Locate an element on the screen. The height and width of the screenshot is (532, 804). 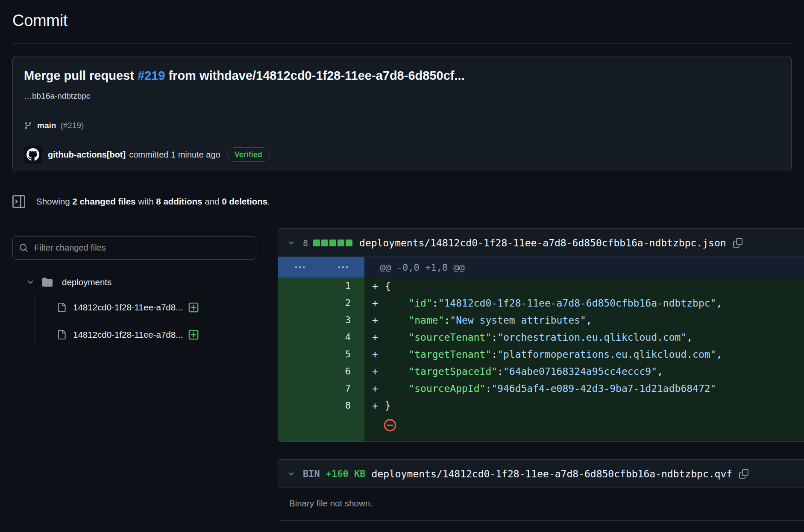
commit-title: Merge pull request #219 from withdave/14… is located at coordinates (402, 76).